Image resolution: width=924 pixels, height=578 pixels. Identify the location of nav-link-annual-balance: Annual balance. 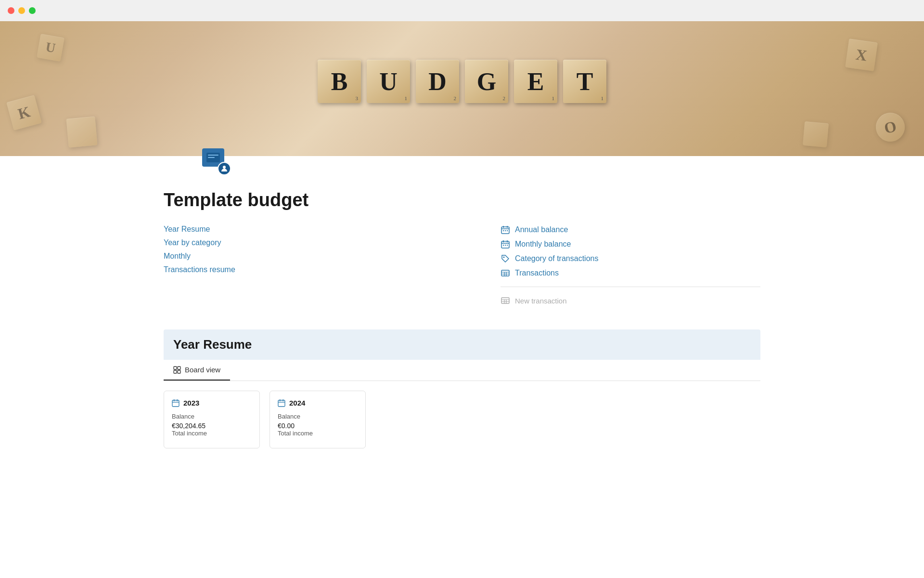
(630, 230).